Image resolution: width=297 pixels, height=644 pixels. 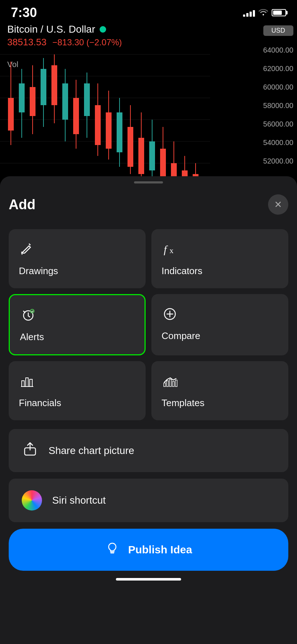 I want to click on bar-chart-icon, so click(x=77, y=382).